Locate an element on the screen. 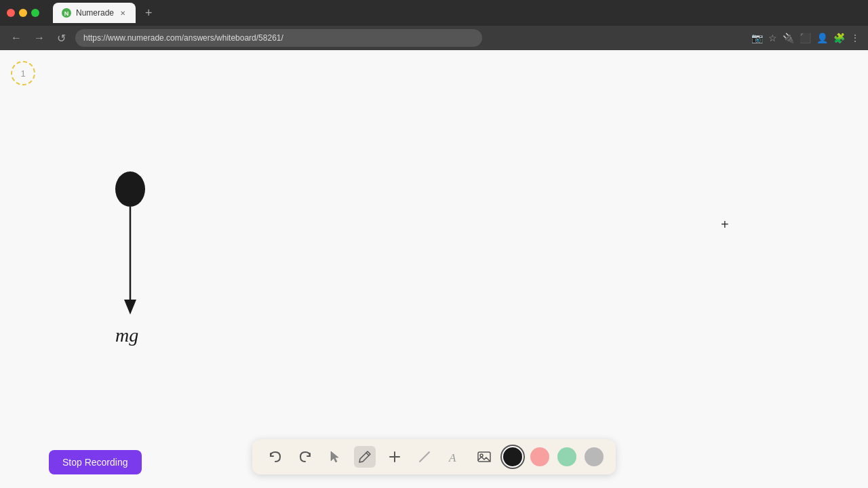  undo-button is located at coordinates (275, 457).